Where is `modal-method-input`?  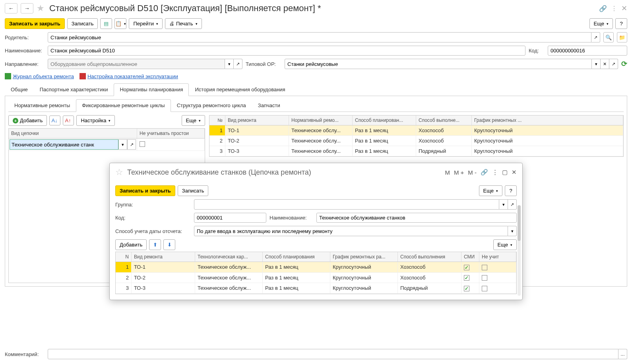 modal-method-input is located at coordinates (351, 231).